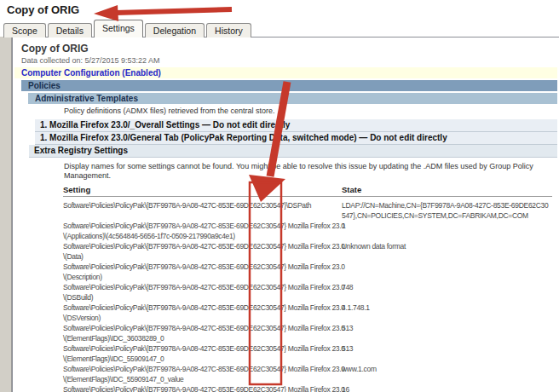  Describe the element at coordinates (312, 111) in the screenshot. I see `admx-central-store-note: Policy definitions (ADMX files) retrieve…` at that location.